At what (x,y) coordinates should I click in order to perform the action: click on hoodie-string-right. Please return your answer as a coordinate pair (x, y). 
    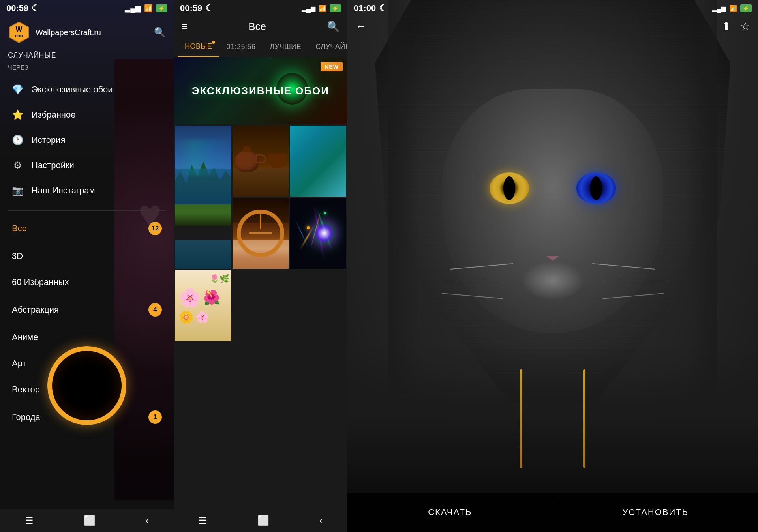
    Looking at the image, I should click on (584, 419).